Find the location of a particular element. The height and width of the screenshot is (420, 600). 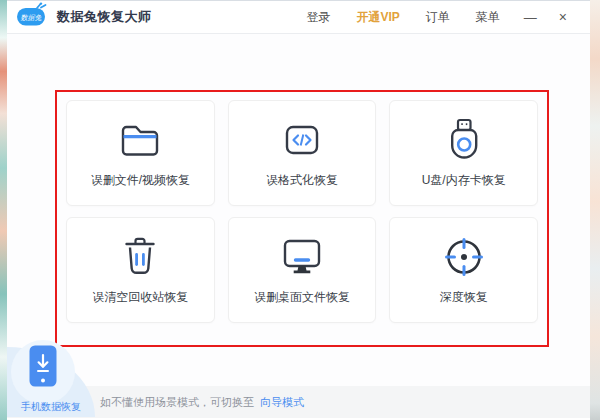

card-label: 误删桌面文件恢复 is located at coordinates (302, 298).